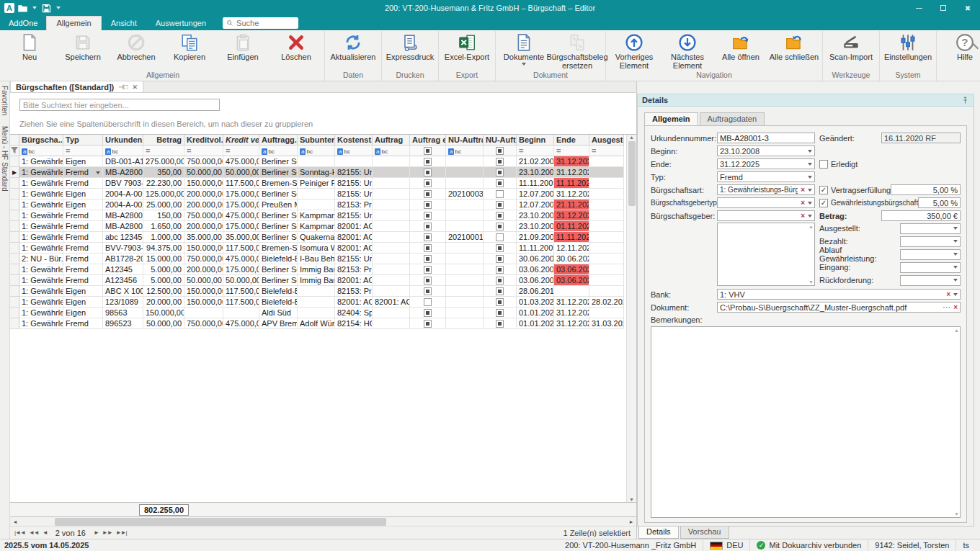 The width and height of the screenshot is (980, 551). Describe the element at coordinates (14, 151) in the screenshot. I see `filter-funnel-icon` at that location.